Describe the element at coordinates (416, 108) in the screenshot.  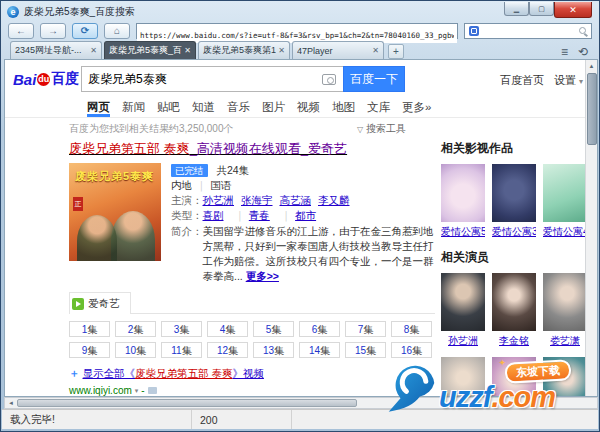
I see `nav-item: 更多»` at that location.